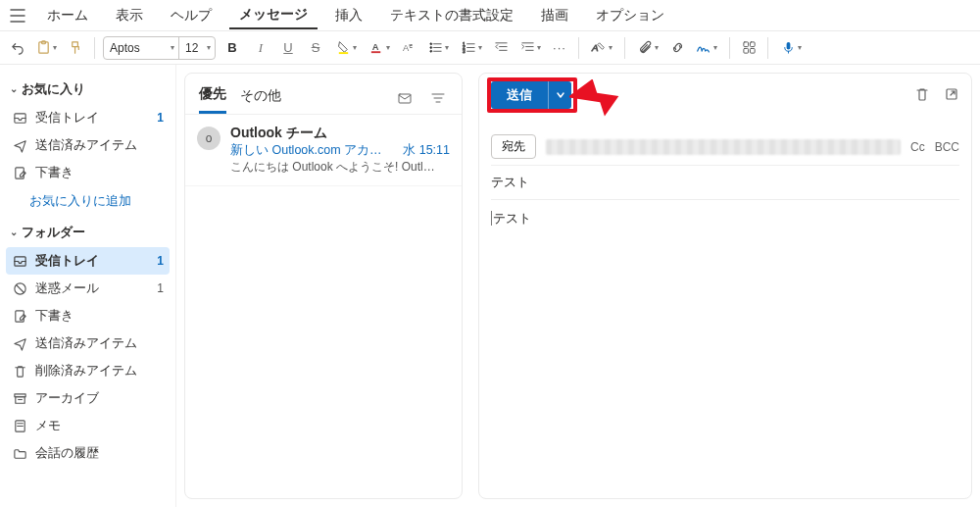 The width and height of the screenshot is (980, 507). Describe the element at coordinates (172, 47) in the screenshot. I see `font-name-dropdown: ▾` at that location.